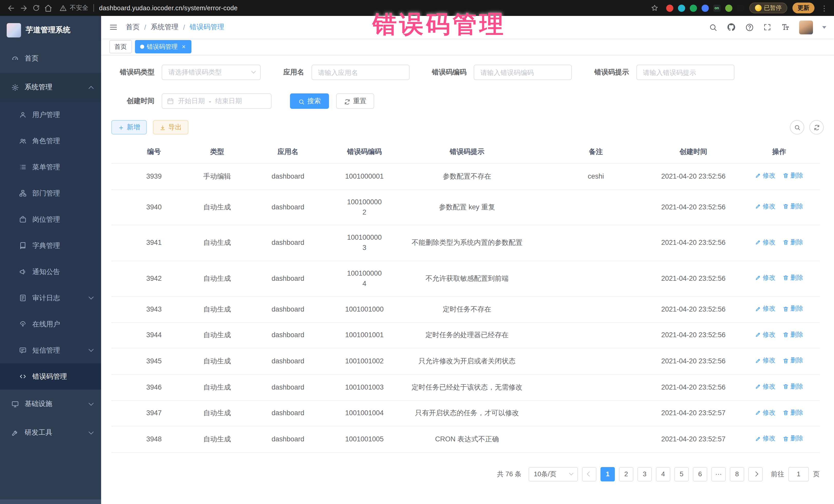 The height and width of the screenshot is (504, 834). I want to click on extension-teal-icon, so click(681, 8).